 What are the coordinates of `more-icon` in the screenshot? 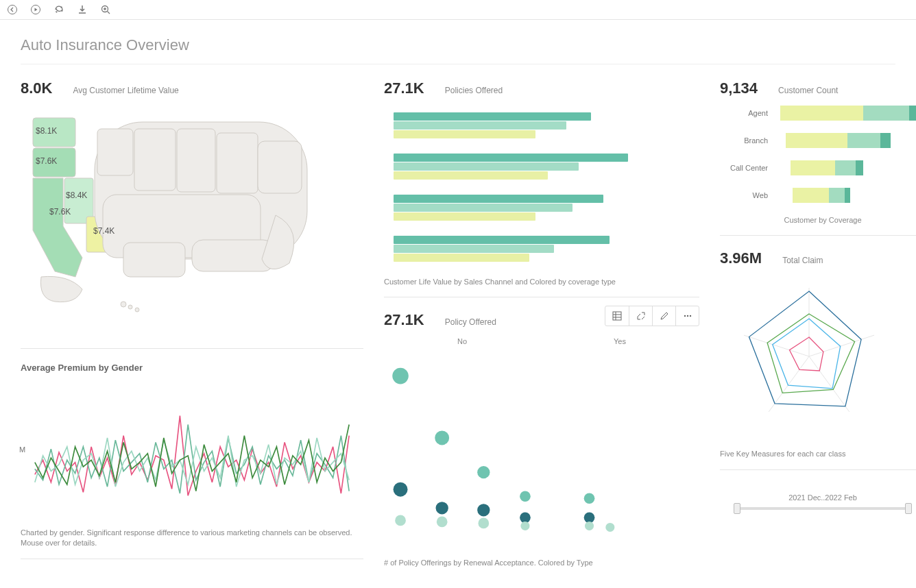 It's located at (687, 316).